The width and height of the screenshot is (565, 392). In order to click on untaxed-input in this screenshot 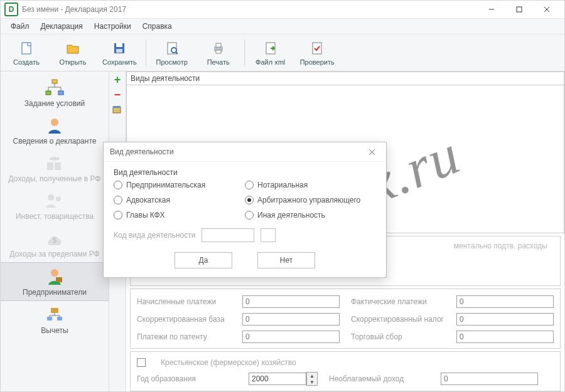, I will do `click(490, 379)`.